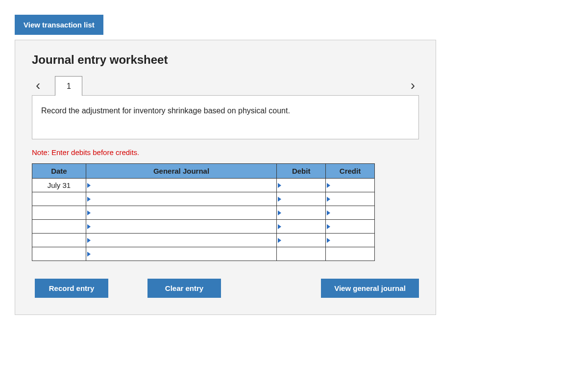 This screenshot has width=588, height=366. Describe the element at coordinates (301, 171) in the screenshot. I see `header-debit: Debit` at that location.